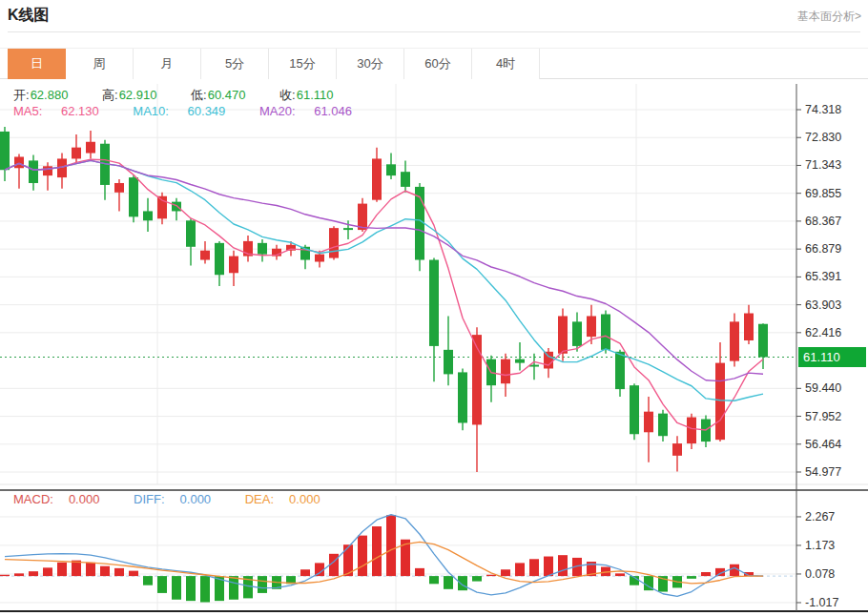 The height and width of the screenshot is (616, 868). I want to click on y-axis-label: 68.367, so click(823, 221).